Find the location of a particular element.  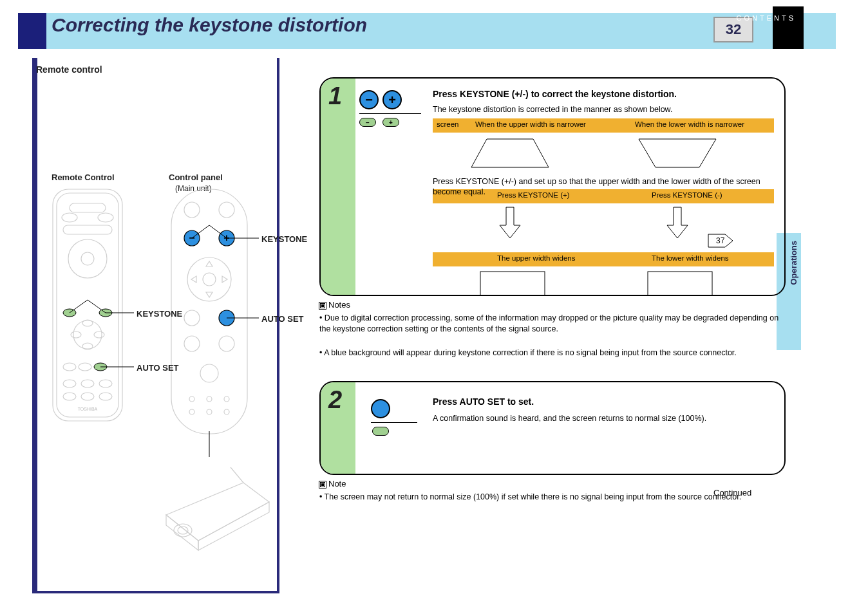

bar1-b: When the lower width is narrower is located at coordinates (690, 125).